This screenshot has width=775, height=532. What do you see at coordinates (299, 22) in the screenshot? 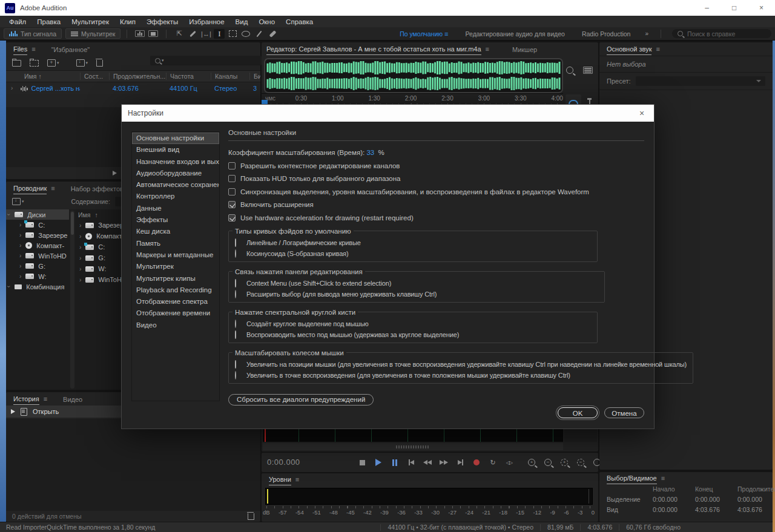
I see `menu-item: Справка` at bounding box center [299, 22].